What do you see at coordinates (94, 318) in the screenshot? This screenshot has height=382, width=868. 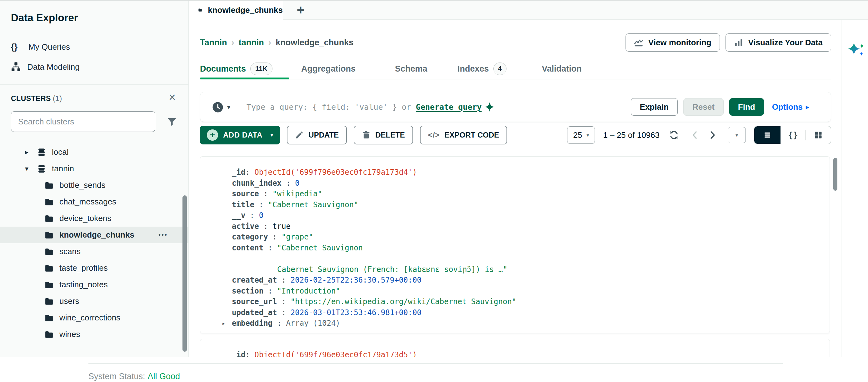 I see `collection-item-wine_corrections: wine_corrections` at bounding box center [94, 318].